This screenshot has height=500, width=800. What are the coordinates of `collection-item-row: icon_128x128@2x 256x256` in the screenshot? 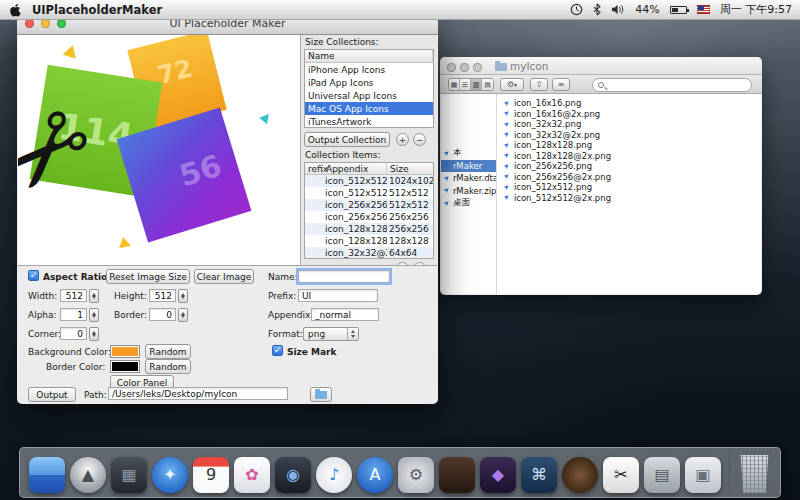 It's located at (369, 229).